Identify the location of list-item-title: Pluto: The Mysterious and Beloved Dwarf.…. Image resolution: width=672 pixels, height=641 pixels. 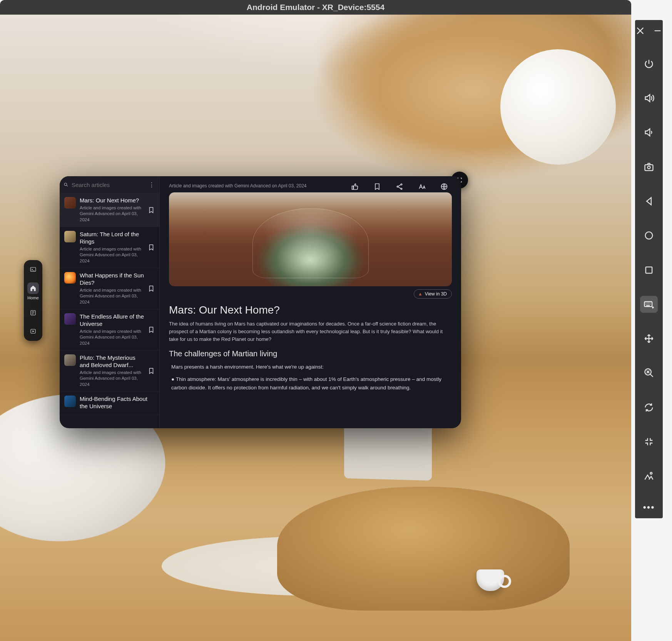
(112, 362).